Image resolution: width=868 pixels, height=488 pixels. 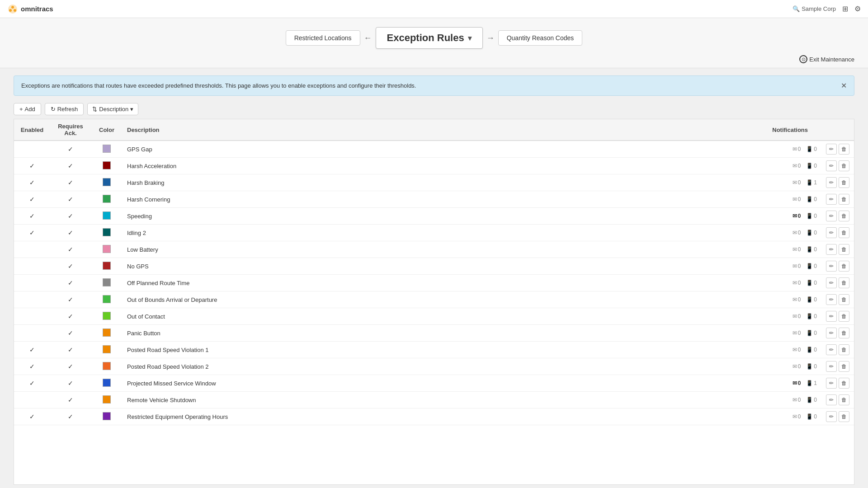 What do you see at coordinates (32, 383) in the screenshot?
I see `enabled-check: ✓` at bounding box center [32, 383].